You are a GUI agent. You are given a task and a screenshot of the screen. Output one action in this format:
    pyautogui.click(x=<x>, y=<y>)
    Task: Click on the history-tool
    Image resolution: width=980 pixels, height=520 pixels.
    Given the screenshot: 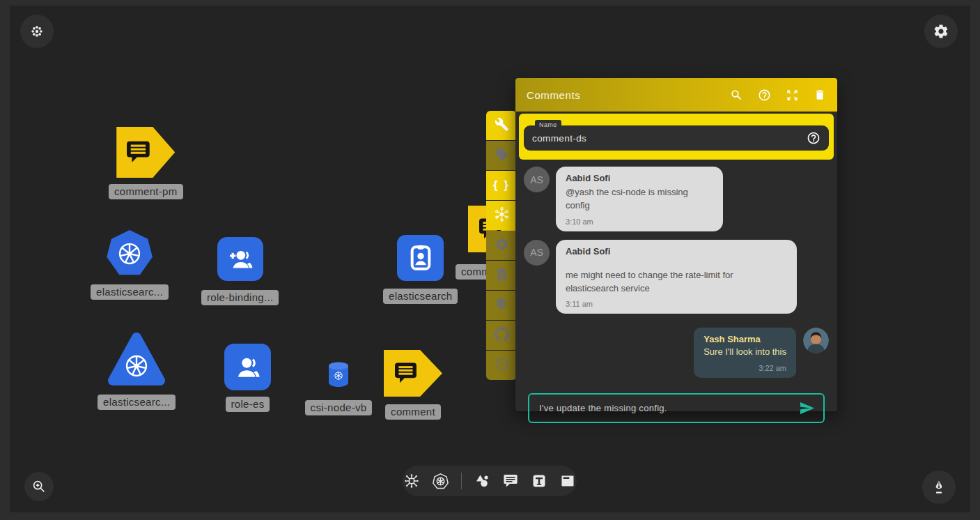 What is the action you would take?
    pyautogui.click(x=501, y=365)
    